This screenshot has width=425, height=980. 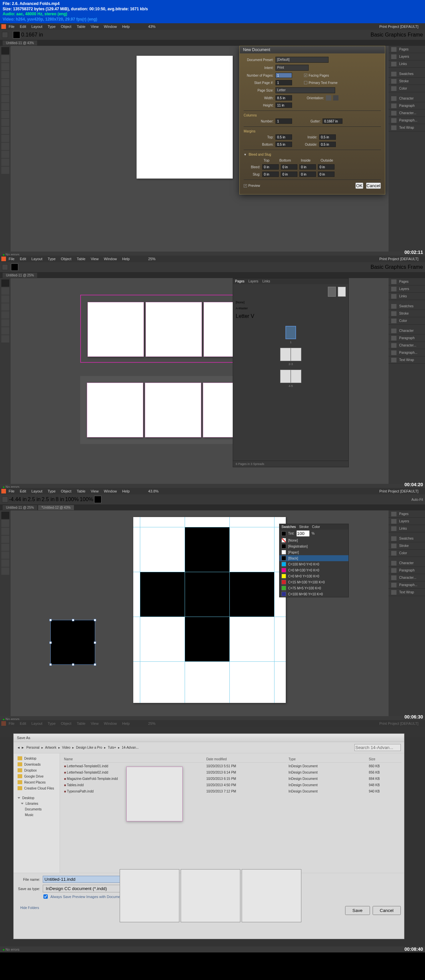 I want to click on page-tool, so click(x=5, y=67).